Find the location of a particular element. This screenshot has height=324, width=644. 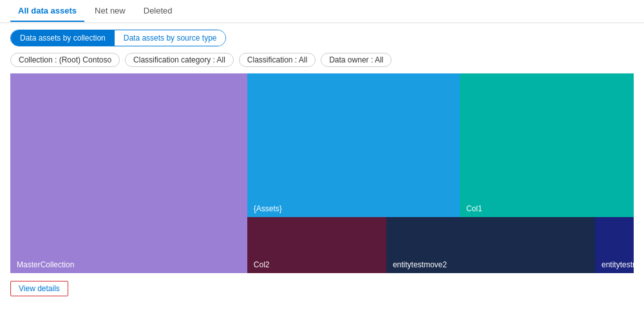

filter-classification: Classification : All is located at coordinates (277, 60).